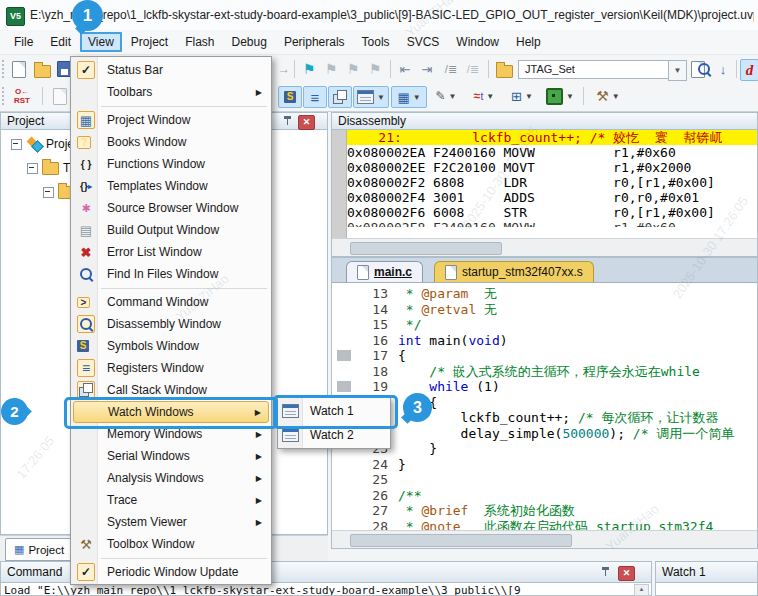 This screenshot has width=758, height=596. What do you see at coordinates (544, 387) in the screenshot?
I see `code-line: 19 while (1)` at bounding box center [544, 387].